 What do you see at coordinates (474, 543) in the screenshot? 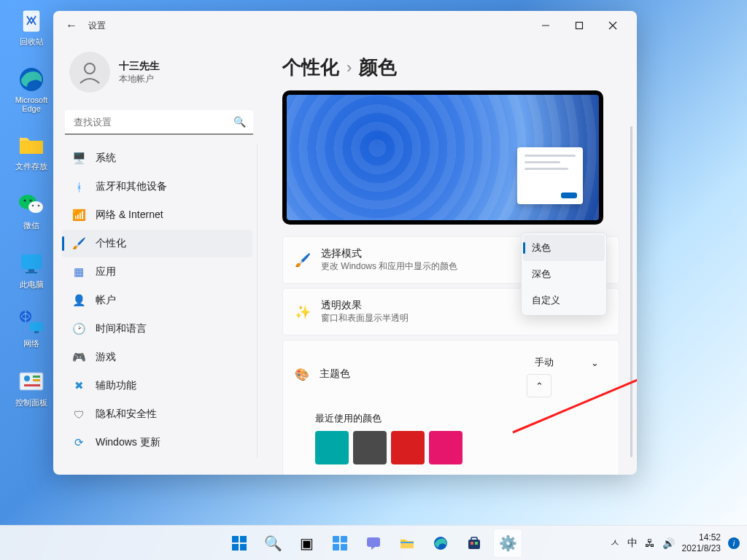
I see `store-button` at bounding box center [474, 543].